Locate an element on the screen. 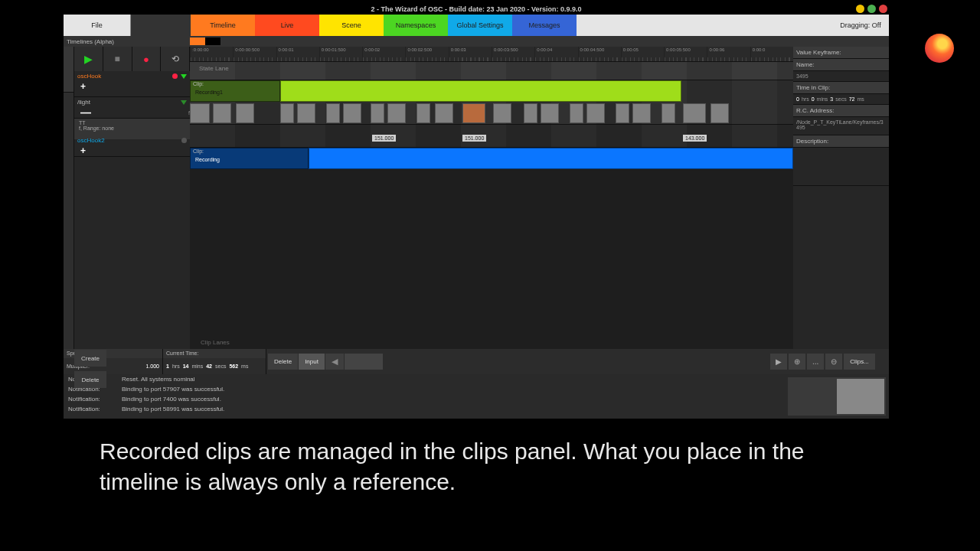 The width and height of the screenshot is (980, 551). step-back-button: ◀ is located at coordinates (335, 361).